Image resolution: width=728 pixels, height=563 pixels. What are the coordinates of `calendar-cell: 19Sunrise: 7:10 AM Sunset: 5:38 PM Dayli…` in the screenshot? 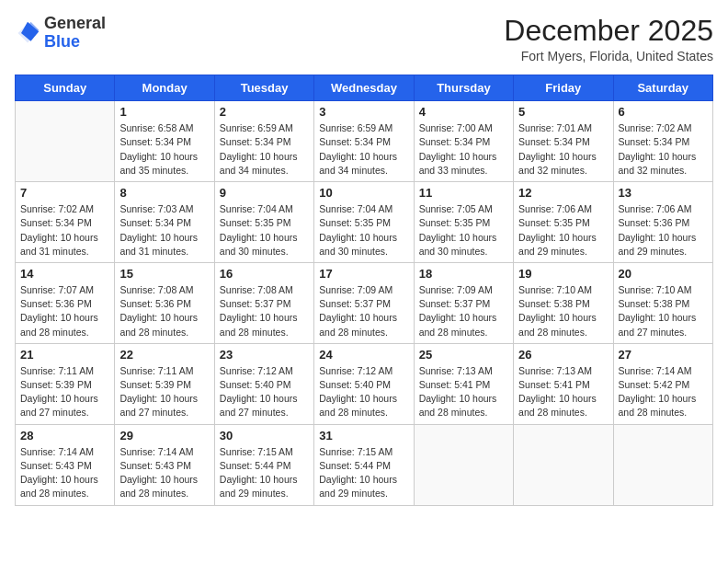 It's located at (563, 303).